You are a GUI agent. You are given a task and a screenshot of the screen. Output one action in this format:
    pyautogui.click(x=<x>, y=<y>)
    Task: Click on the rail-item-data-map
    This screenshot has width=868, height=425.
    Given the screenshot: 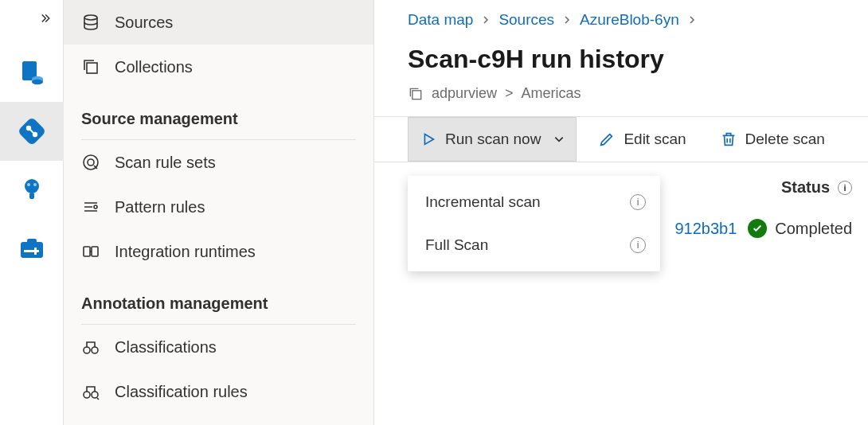 What is the action you would take?
    pyautogui.click(x=32, y=131)
    